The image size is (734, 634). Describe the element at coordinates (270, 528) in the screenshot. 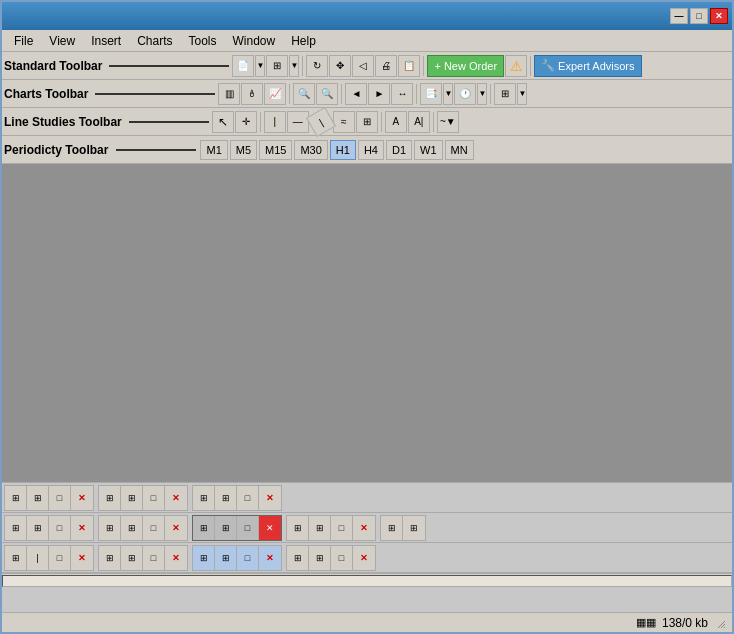

I see `tab2-close-3-active: ✕` at that location.